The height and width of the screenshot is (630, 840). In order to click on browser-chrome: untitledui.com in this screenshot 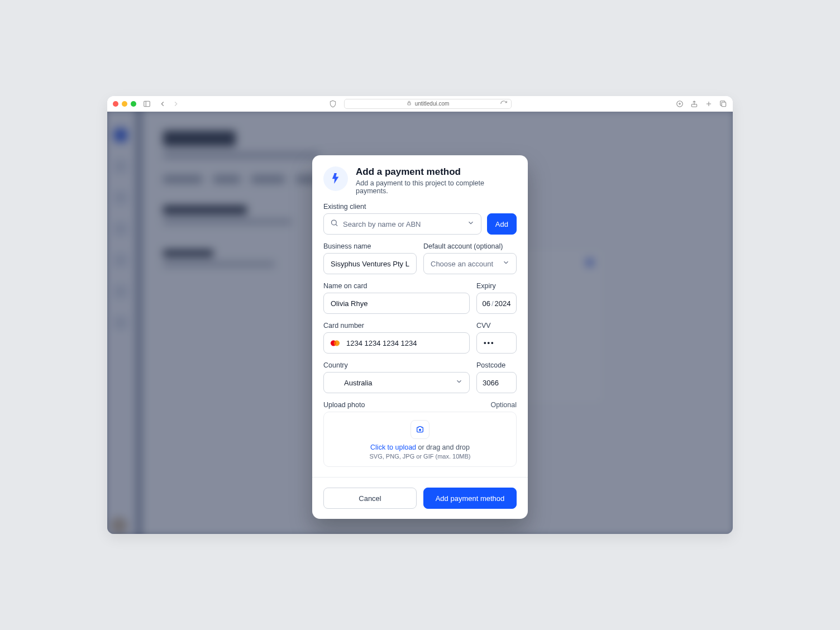, I will do `click(420, 104)`.